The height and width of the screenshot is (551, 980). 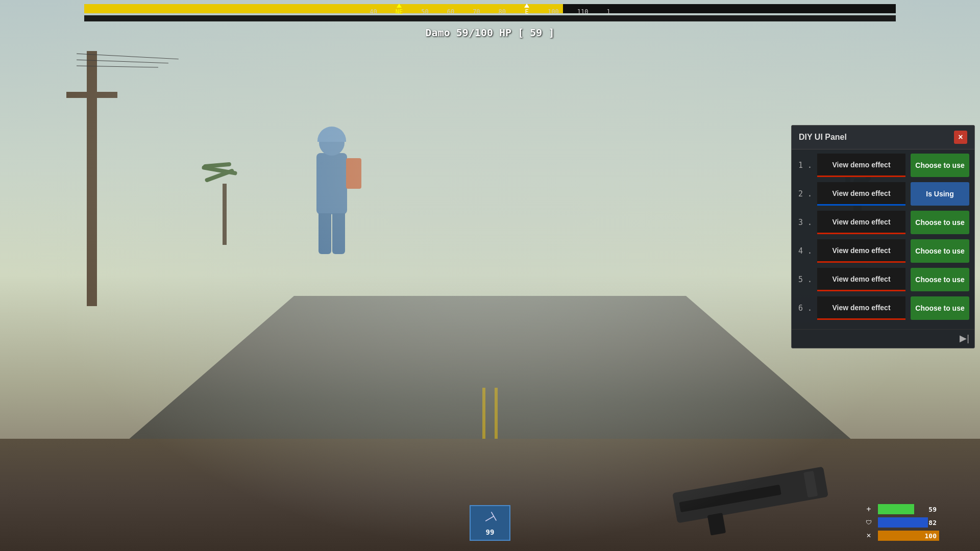 I want to click on player-info: Damo 59/100 HP [ 59 ], so click(x=490, y=33).